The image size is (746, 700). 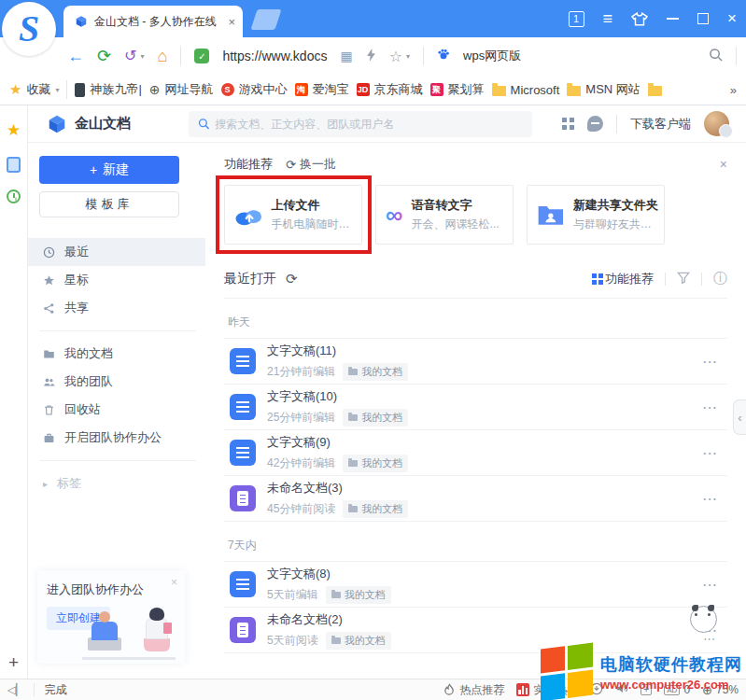 I want to click on file-time: 21分钟前编辑, so click(x=301, y=371).